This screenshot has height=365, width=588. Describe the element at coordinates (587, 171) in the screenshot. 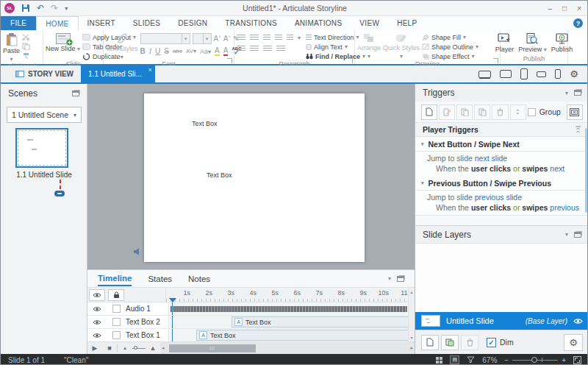

I see `triggers-scrollbar` at that location.